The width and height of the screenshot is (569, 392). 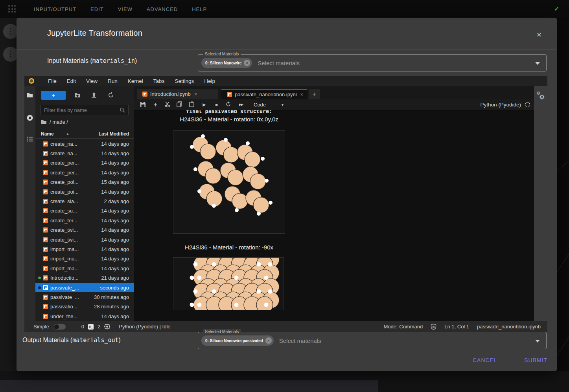 What do you see at coordinates (501, 104) in the screenshot?
I see `kernel-name: Python (Pyodide)` at bounding box center [501, 104].